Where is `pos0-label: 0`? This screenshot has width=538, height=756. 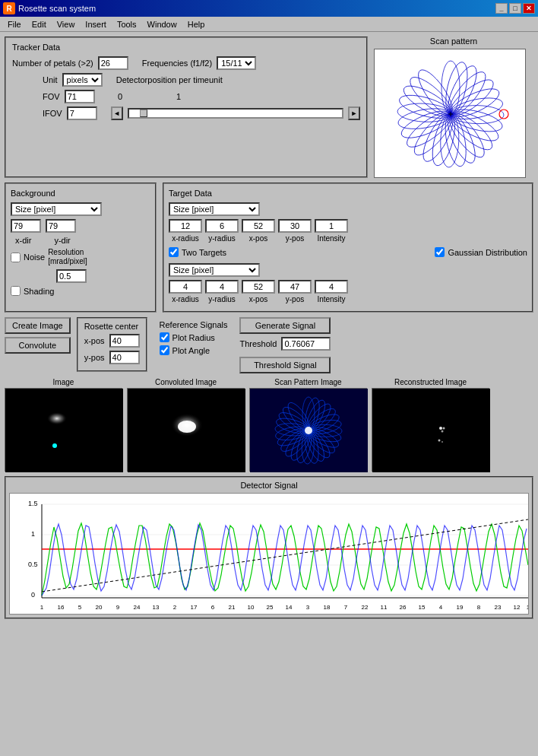 pos0-label: 0 is located at coordinates (120, 97).